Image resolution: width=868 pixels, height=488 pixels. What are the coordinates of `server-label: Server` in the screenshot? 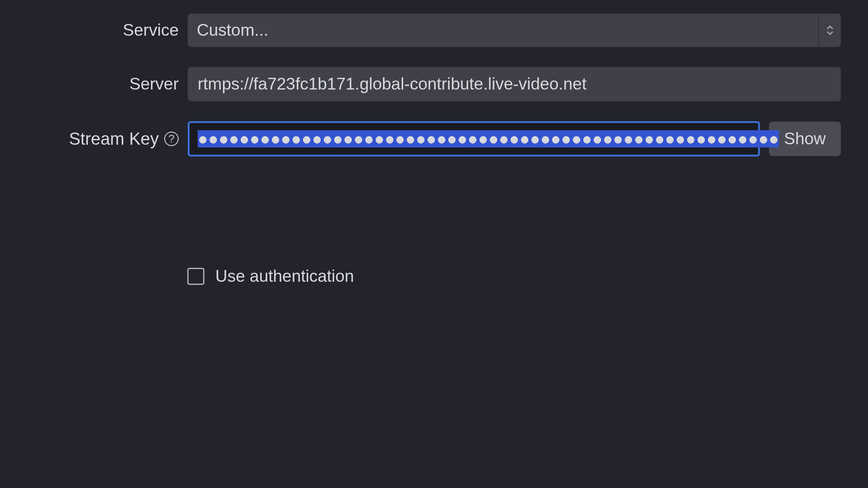 It's located at (103, 84).